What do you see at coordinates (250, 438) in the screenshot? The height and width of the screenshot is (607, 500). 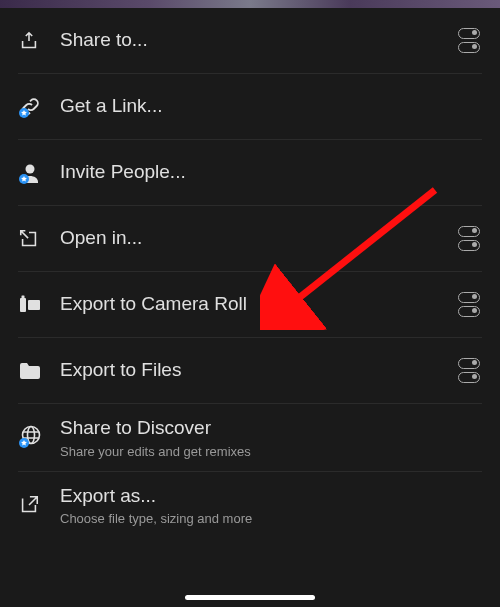 I see `menu-item-share-discover: Share to Discover Share your edits and g…` at bounding box center [250, 438].